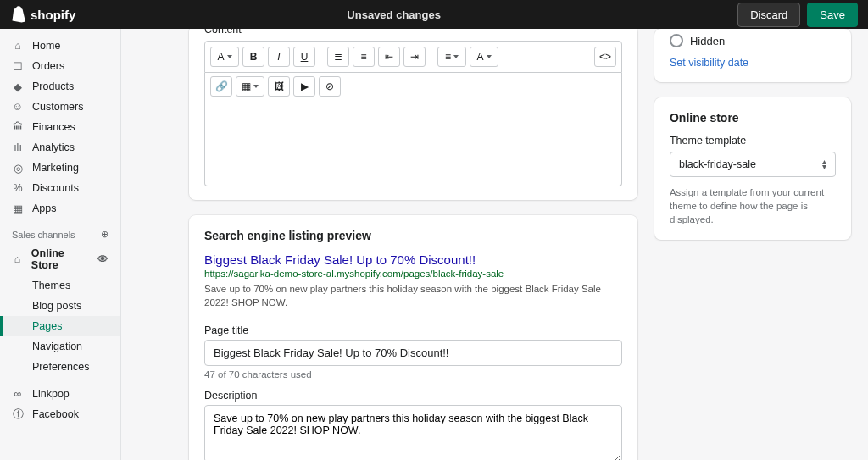  I want to click on analytics-icon: ılı, so click(18, 147).